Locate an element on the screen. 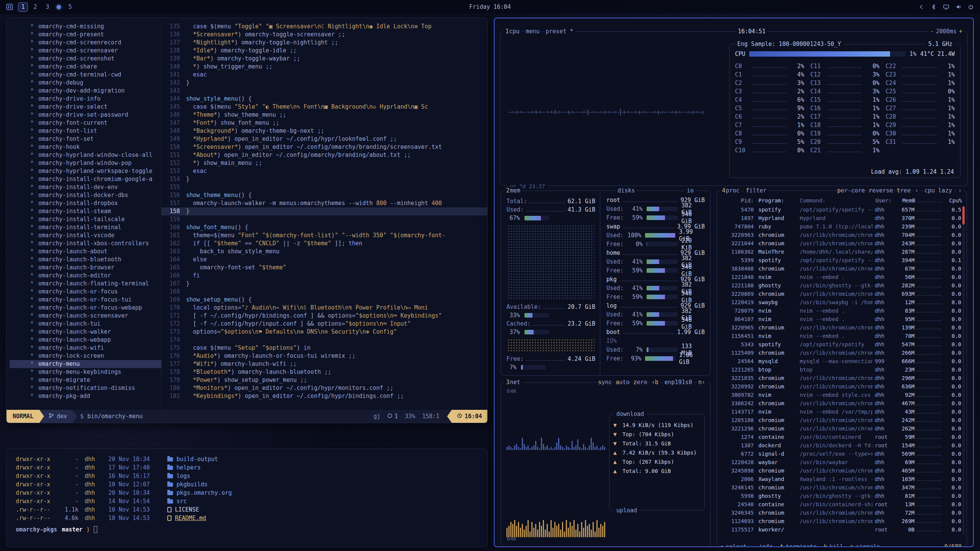 This screenshot has width=980, height=551. file-item: *omarchy-launch-or-focus-tui is located at coordinates (96, 300).